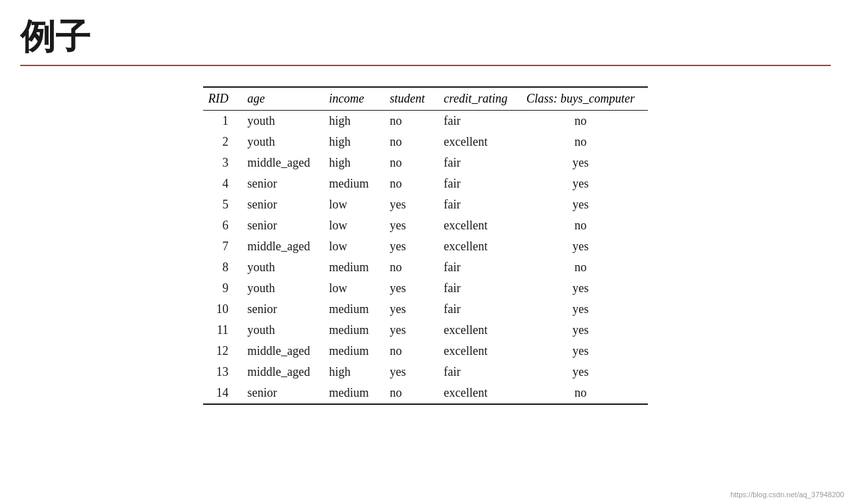  I want to click on watermark: https://blog.csdn.net/aq_37948200, so click(787, 495).